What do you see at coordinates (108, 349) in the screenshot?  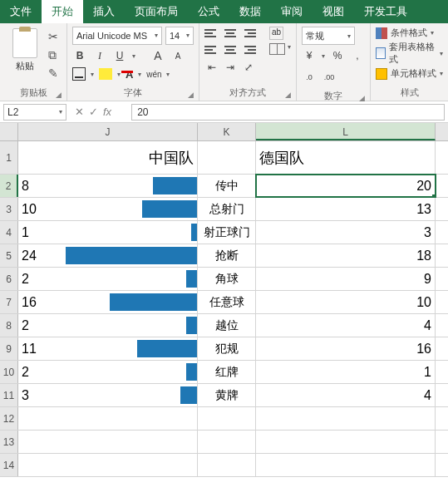 I see `cell: 11` at bounding box center [108, 349].